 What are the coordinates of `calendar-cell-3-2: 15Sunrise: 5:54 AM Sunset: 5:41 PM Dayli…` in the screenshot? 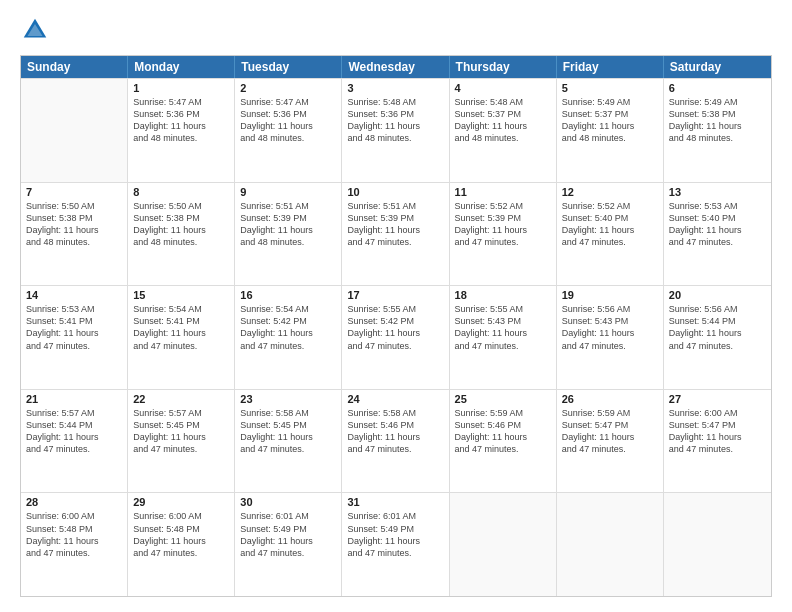 It's located at (182, 338).